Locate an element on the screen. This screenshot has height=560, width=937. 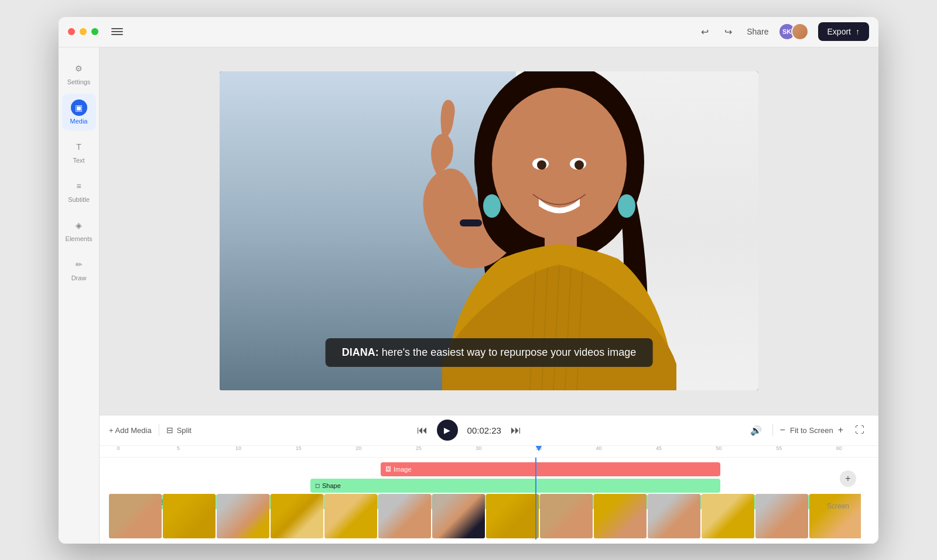
time-display: 00:02:23 is located at coordinates (484, 431).